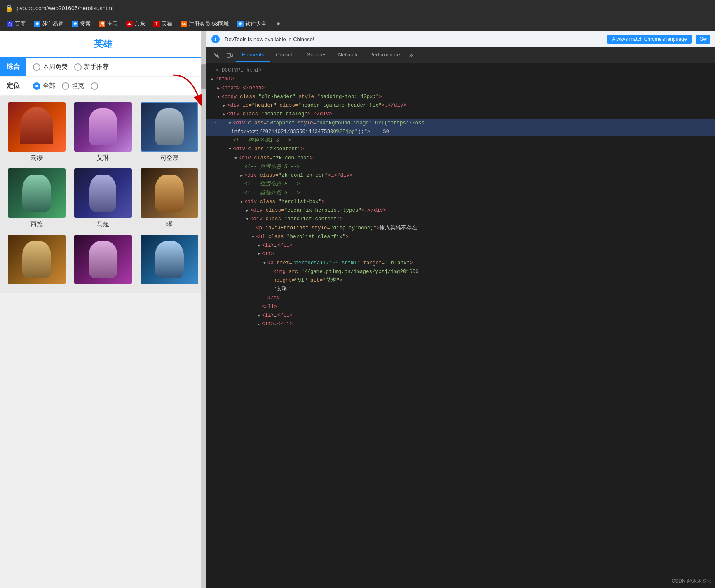 The width and height of the screenshot is (715, 588). What do you see at coordinates (37, 86) in the screenshot?
I see `radio-all` at bounding box center [37, 86].